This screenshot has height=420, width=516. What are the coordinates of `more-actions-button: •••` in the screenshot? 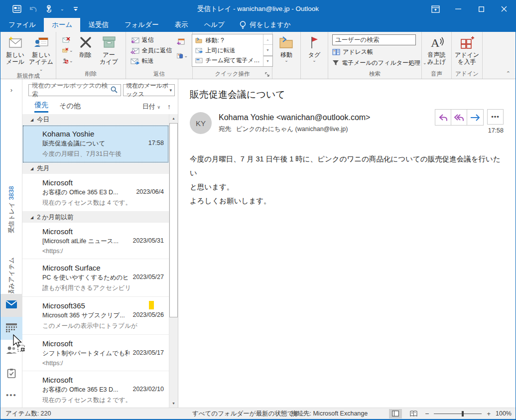 It's located at (495, 117).